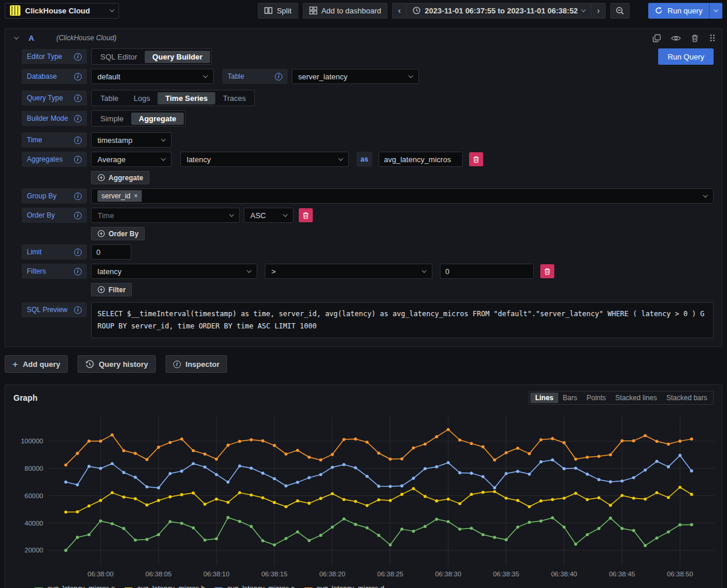  What do you see at coordinates (54, 196) in the screenshot?
I see `group-by-label: Group By` at bounding box center [54, 196].